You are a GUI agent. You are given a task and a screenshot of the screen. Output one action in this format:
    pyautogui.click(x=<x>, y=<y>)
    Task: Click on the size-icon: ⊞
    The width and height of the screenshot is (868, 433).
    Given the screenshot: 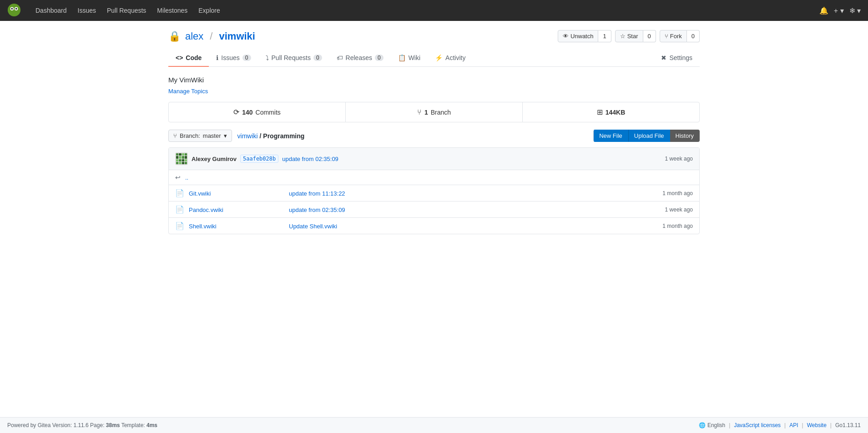 What is the action you would take?
    pyautogui.click(x=600, y=112)
    